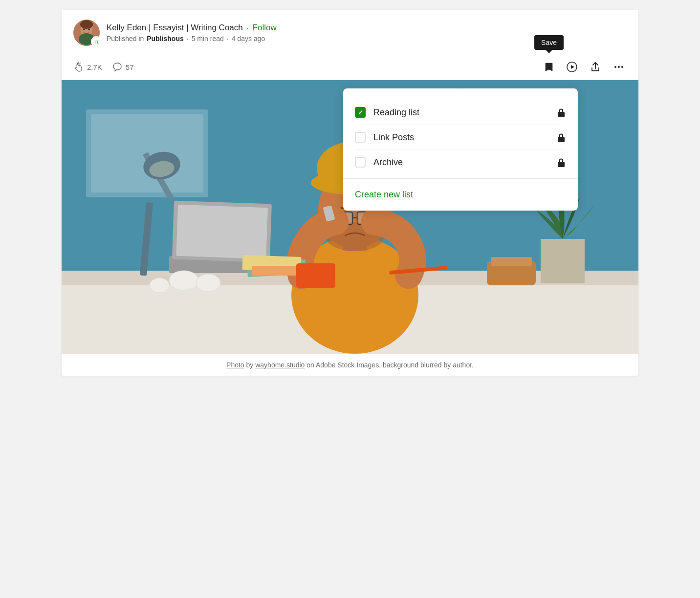 Image resolution: width=700 pixels, height=598 pixels. I want to click on author-avatar-wrapper: P L, so click(87, 33).